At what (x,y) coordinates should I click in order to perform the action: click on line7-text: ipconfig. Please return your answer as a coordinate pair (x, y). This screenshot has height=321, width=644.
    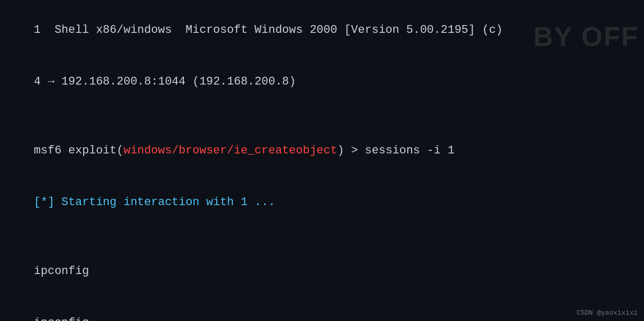
    Looking at the image, I should click on (62, 271).